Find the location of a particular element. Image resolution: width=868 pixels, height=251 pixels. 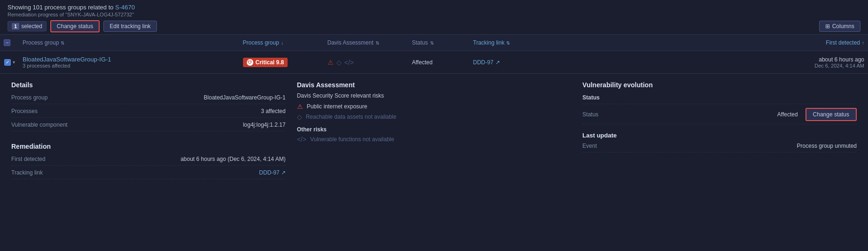

tracking-sort-icon: ⇅ is located at coordinates (508, 43).